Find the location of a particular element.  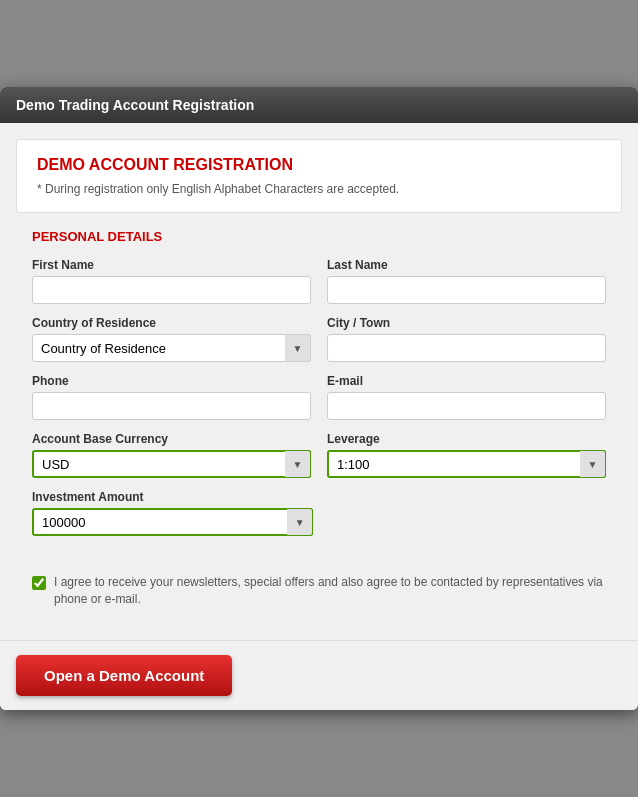

currency-label: Account Base Currency is located at coordinates (172, 439).